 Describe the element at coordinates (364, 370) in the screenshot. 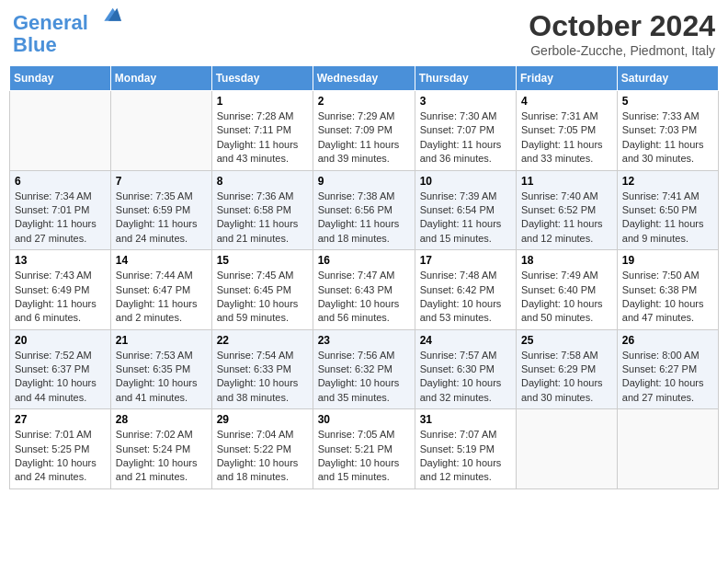

I see `calendar-week-4: 20Sunrise: 7:52 AM Sunset: 6:37 PM Dayli…` at that location.